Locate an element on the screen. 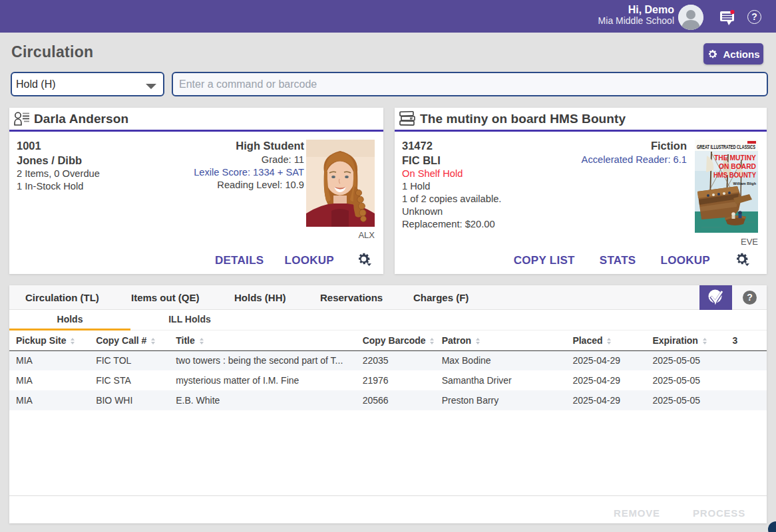 This screenshot has height=532, width=776. svg-text: THE MUTINY is located at coordinates (735, 158).